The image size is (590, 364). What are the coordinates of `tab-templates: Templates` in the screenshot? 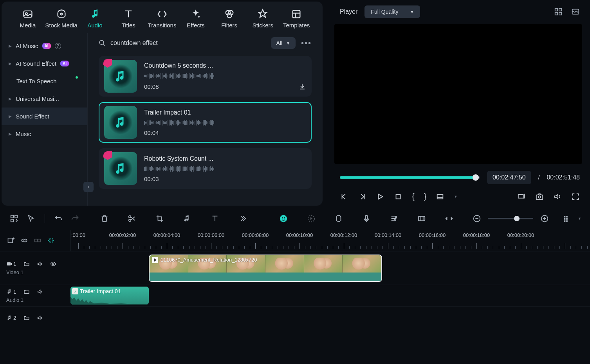 It's located at (296, 19).